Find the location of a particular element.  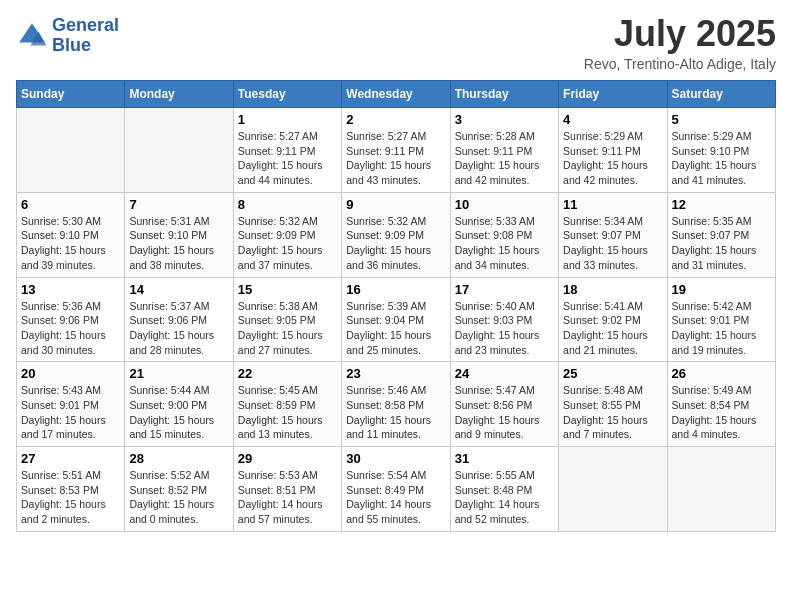

calendar-week-3: 13Sunrise: 5:36 AM Sunset: 9:06 PM Dayli… is located at coordinates (396, 320).